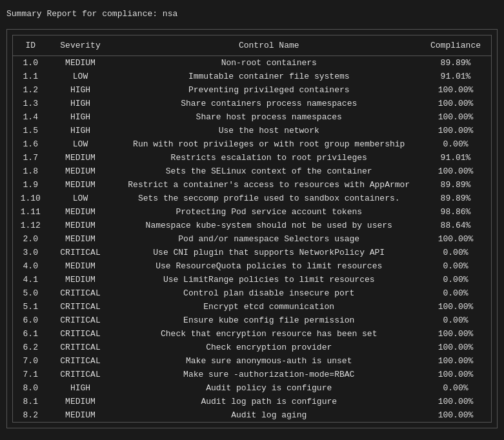 Image resolution: width=504 pixels, height=440 pixels. What do you see at coordinates (252, 14) in the screenshot?
I see `report-title: Summary Report for compliance: nsa` at bounding box center [252, 14].